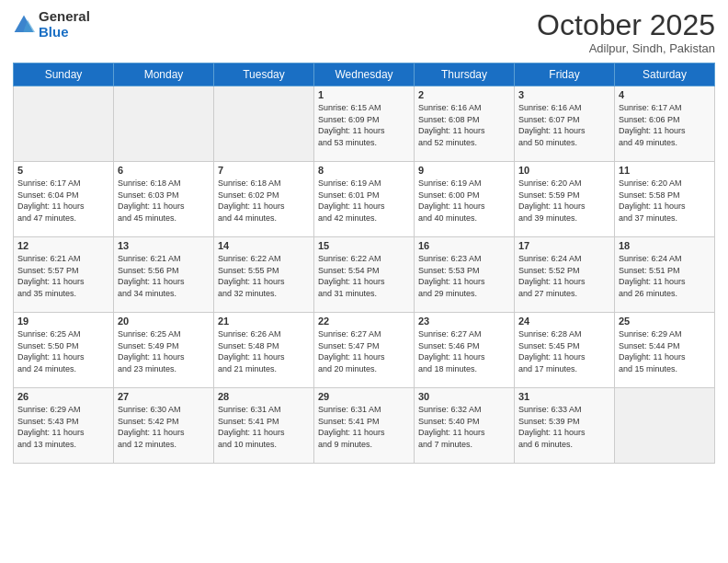 This screenshot has width=728, height=563. What do you see at coordinates (464, 125) in the screenshot?
I see `day-info: Sunrise: 6:16 AM Sunset: 6:08 PM Dayligh…` at bounding box center [464, 125].